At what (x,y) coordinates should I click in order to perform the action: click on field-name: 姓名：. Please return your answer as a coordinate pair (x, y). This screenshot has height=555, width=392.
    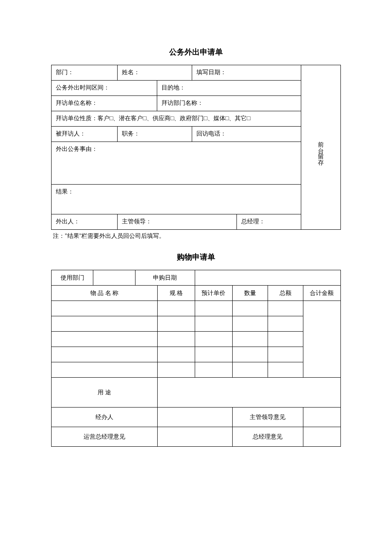
    Looking at the image, I should click on (155, 73).